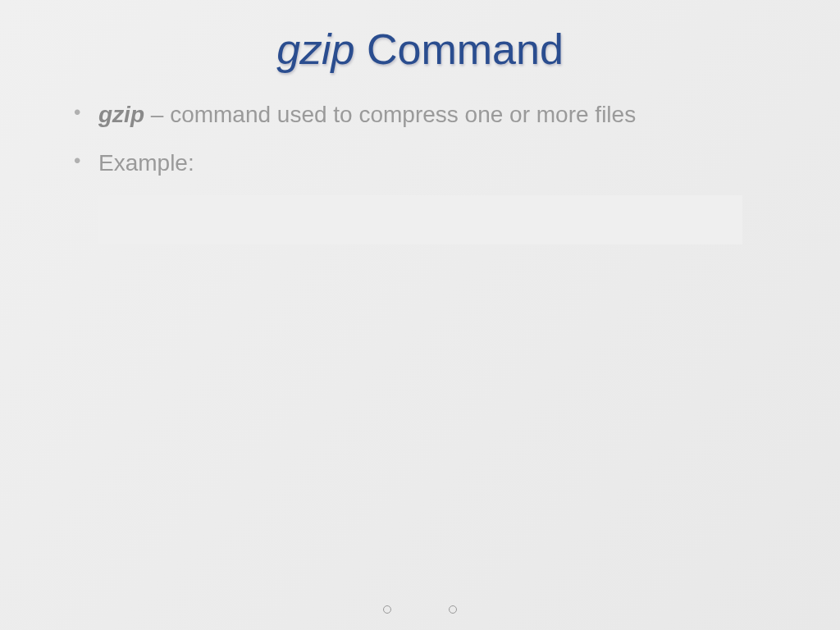 This screenshot has height=630, width=840. I want to click on terminal-partial-top: . .. . . _ .. .._.. ..... .... .., so click(420, 240).